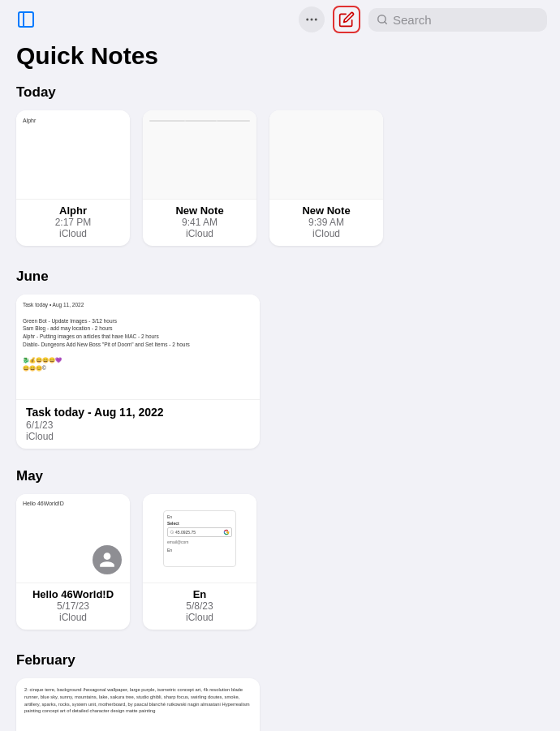  What do you see at coordinates (280, 277) in the screenshot?
I see `section-header-june: June` at bounding box center [280, 277].